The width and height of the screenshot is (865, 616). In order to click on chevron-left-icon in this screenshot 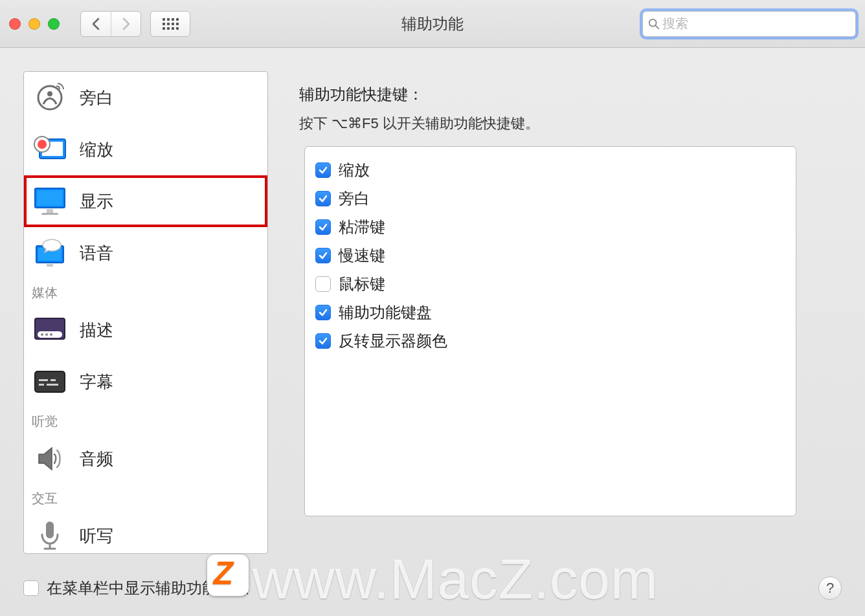, I will do `click(96, 24)`.